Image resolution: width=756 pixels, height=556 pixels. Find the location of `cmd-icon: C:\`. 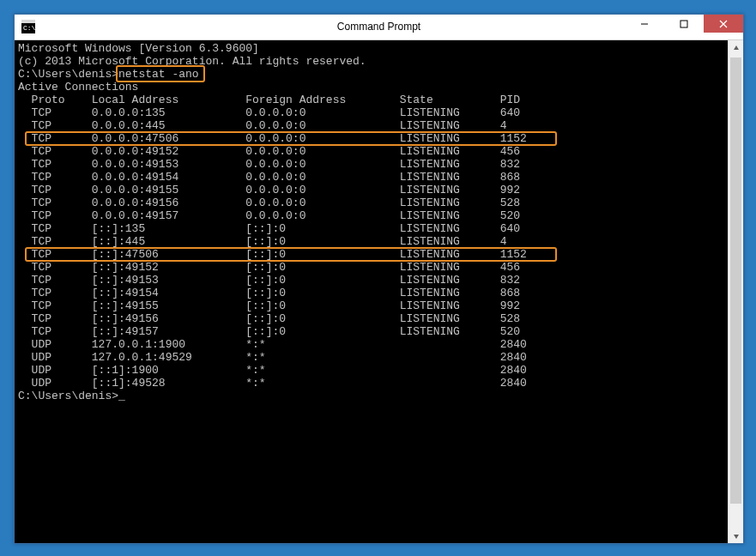

cmd-icon: C:\ is located at coordinates (28, 27).